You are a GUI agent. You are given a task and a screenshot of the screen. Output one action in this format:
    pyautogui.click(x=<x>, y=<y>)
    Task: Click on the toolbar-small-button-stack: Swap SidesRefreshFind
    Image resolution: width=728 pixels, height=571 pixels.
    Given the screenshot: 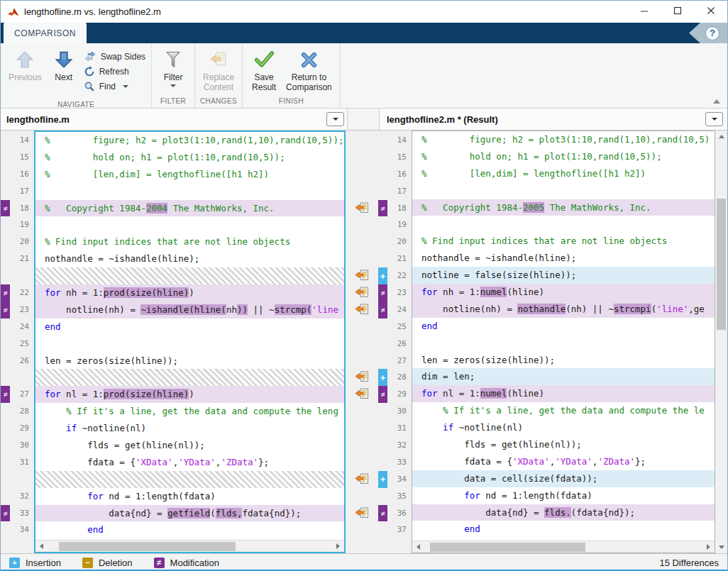 What is the action you would take?
    pyautogui.click(x=115, y=72)
    